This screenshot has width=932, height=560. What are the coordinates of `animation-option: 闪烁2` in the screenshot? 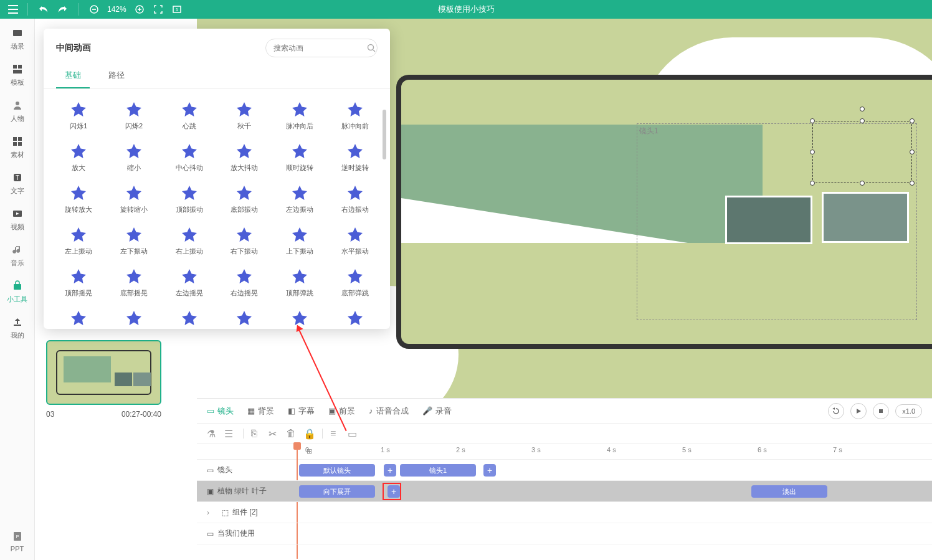 It's located at (135, 115).